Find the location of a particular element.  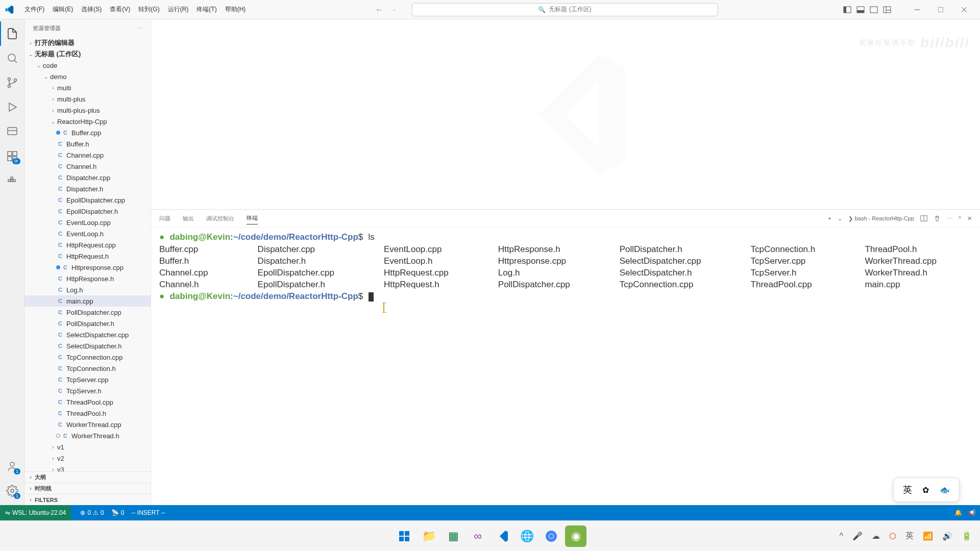

file-item: CEpollDispatcher.cpp is located at coordinates (88, 200).